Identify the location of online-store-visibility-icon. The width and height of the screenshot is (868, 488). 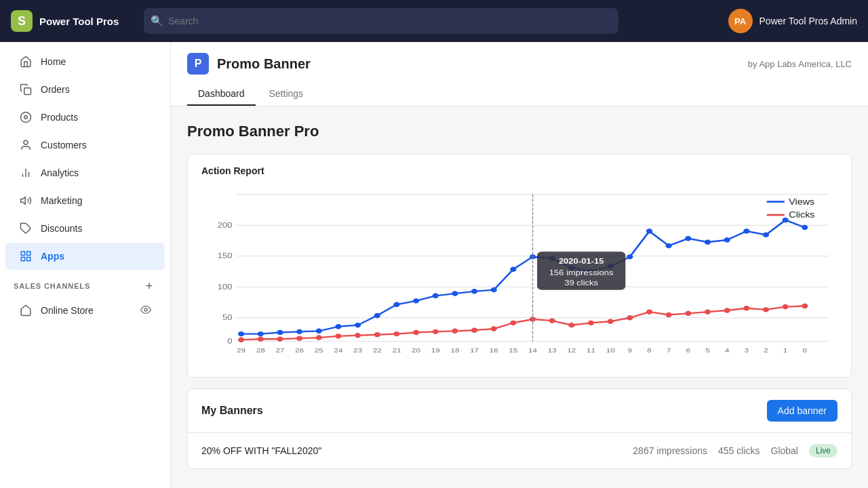
(146, 310).